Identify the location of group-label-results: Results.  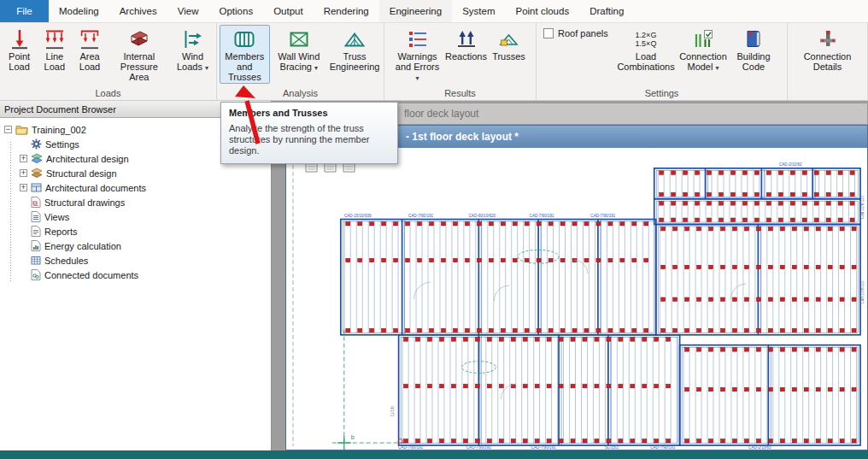
(460, 94).